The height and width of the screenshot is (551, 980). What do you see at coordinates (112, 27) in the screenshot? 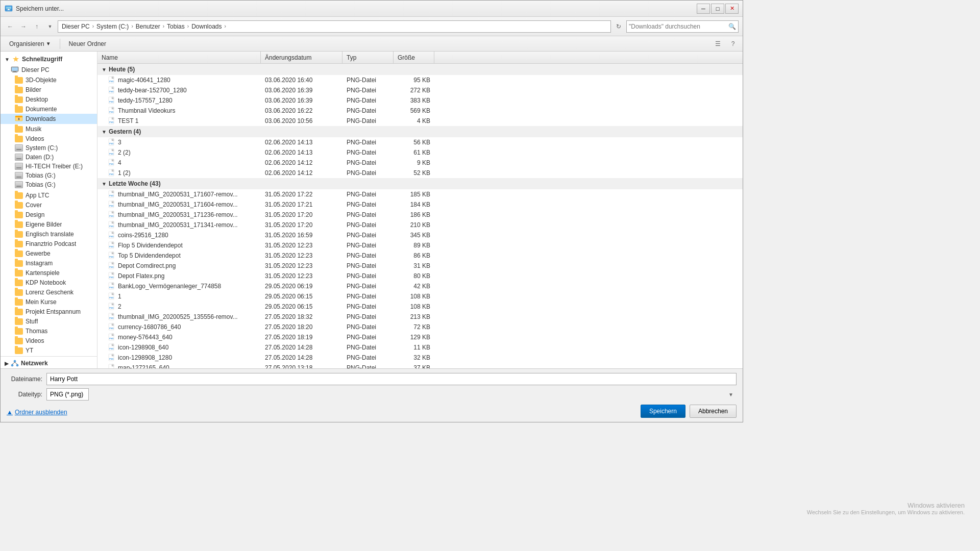
I see `breadcrumb-system-c: System (C:)` at bounding box center [112, 27].